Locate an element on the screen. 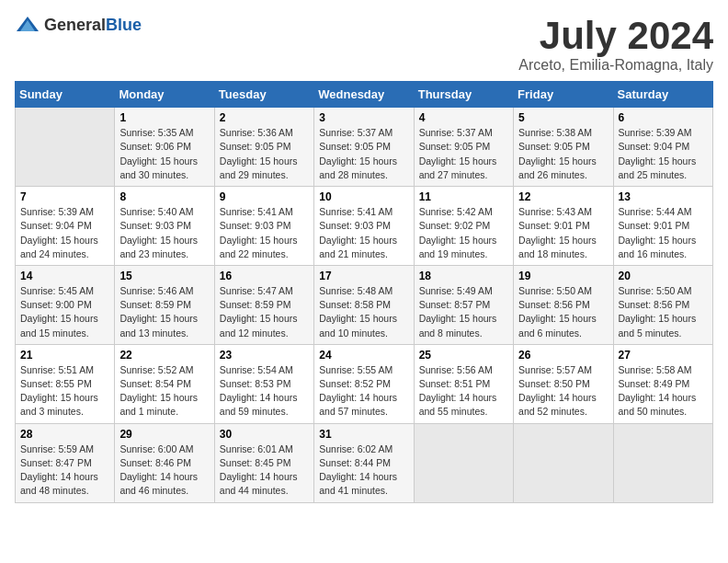 Image resolution: width=728 pixels, height=563 pixels. day-number: 29 is located at coordinates (164, 434).